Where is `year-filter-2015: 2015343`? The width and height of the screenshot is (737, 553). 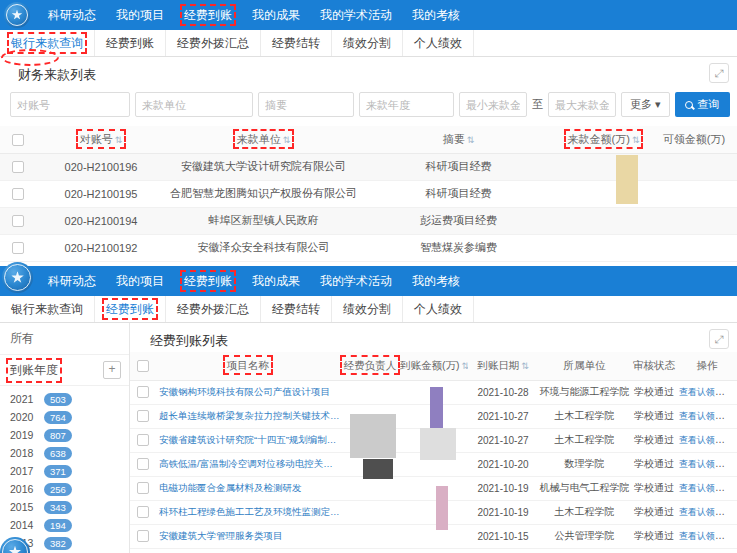
year-filter-2015: 2015343 is located at coordinates (64, 507).